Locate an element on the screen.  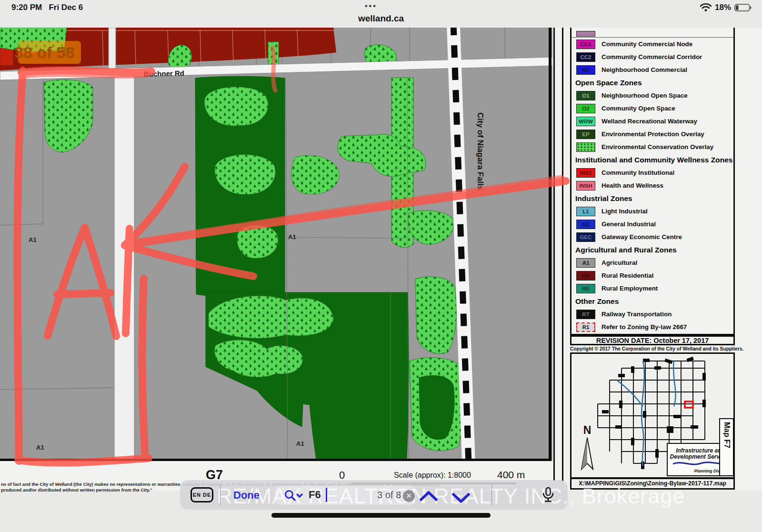
legend-section-header: Other Zones is located at coordinates (652, 301).